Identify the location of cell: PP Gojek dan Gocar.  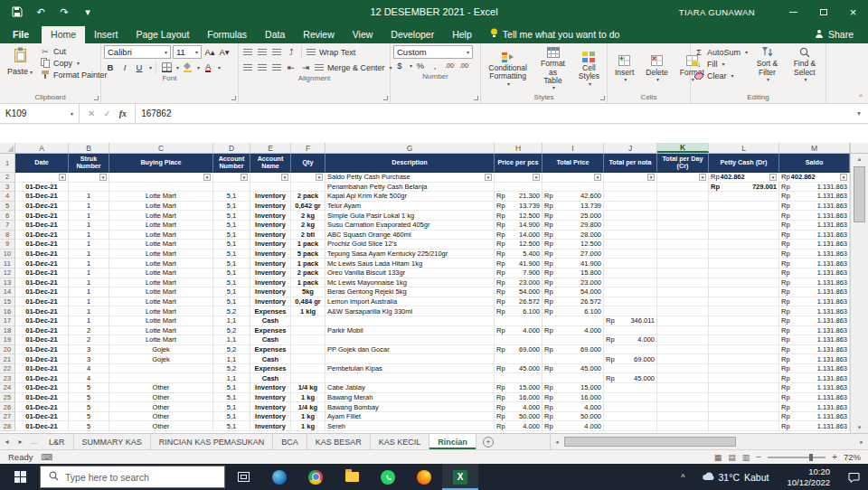
(410, 351).